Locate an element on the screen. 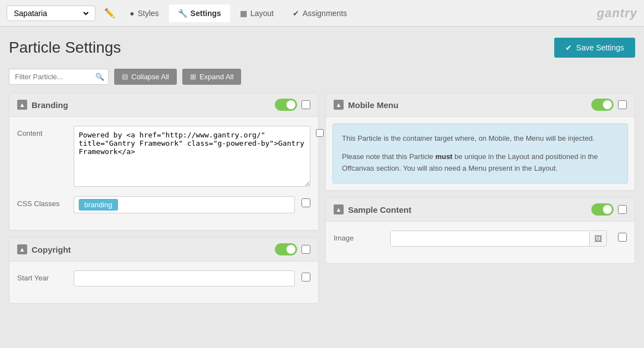  tab-styles: ● Styles is located at coordinates (144, 13).